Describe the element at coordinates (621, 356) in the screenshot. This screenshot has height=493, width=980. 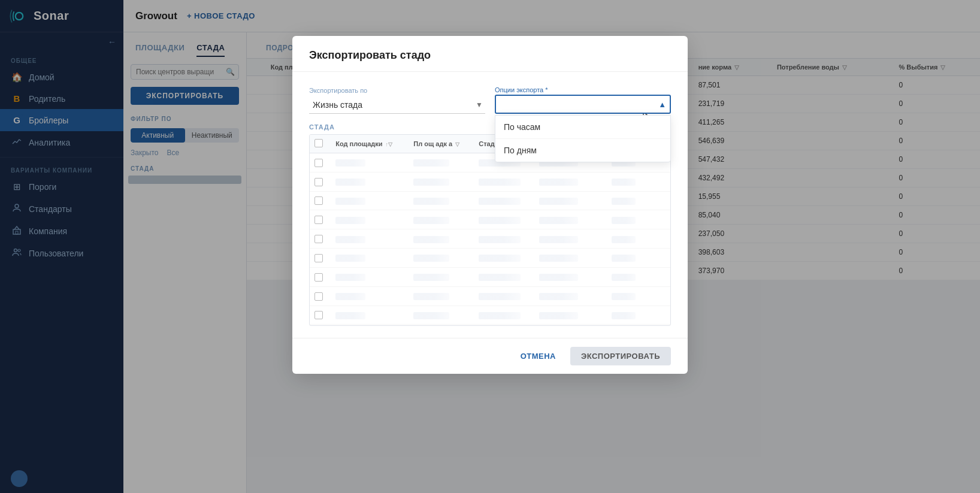
I see `modal-export-button: ЭКСПОРТИРОВАТЬ` at that location.